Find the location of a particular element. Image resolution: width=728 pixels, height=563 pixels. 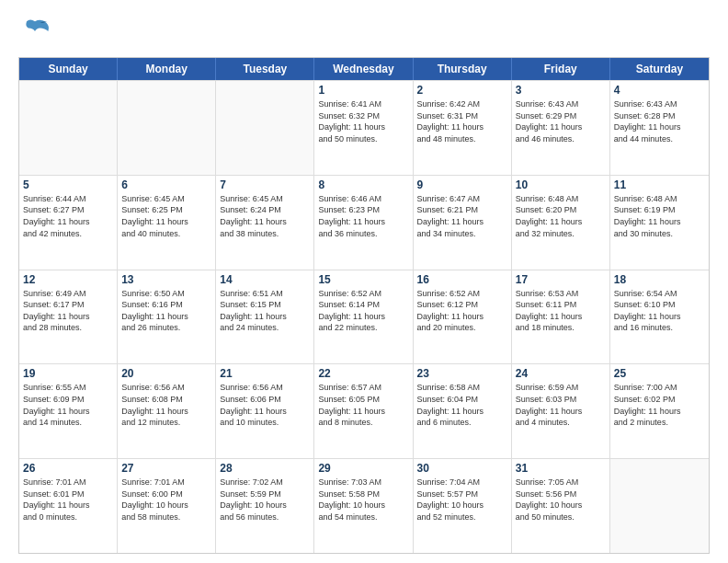

weekday-header-saturday: Saturday is located at coordinates (660, 69).